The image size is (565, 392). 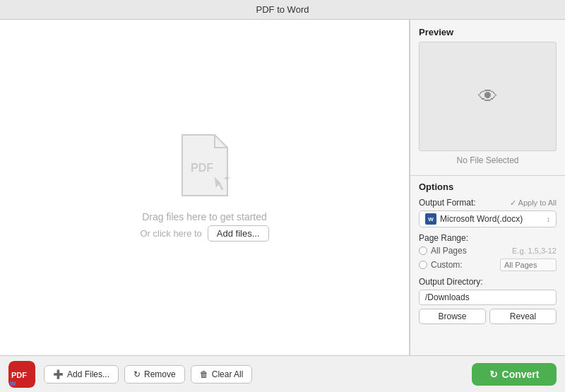 I want to click on all-pages-radio, so click(x=423, y=251).